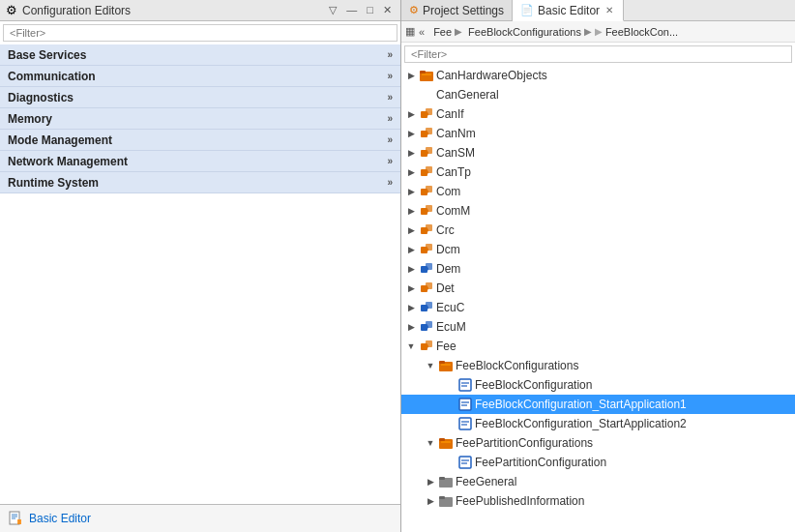 This screenshot has height=532, width=795. I want to click on item-label-det: Det, so click(445, 288).